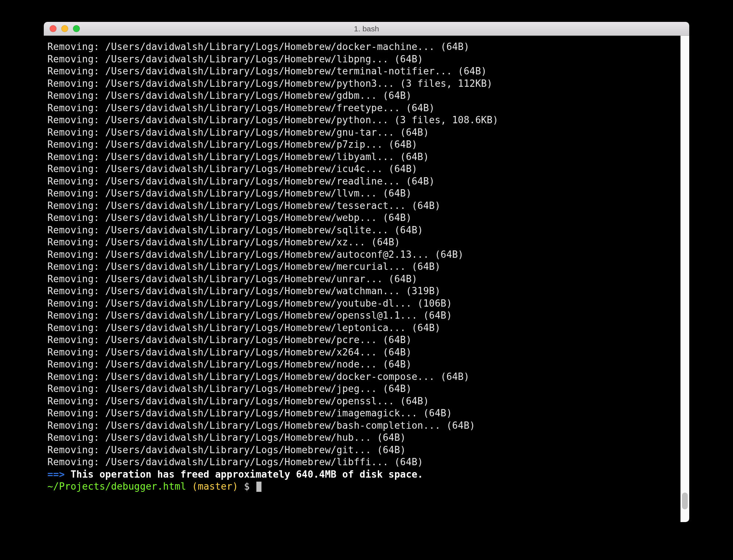 The height and width of the screenshot is (560, 733). I want to click on minimize-icon, so click(65, 28).